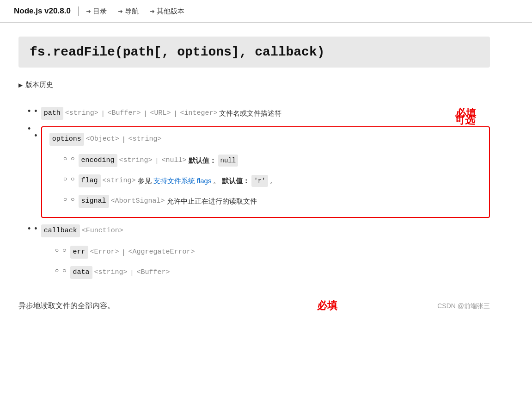 Image resolution: width=532 pixels, height=403 pixels. I want to click on err-type-1: <Error>, so click(104, 252).